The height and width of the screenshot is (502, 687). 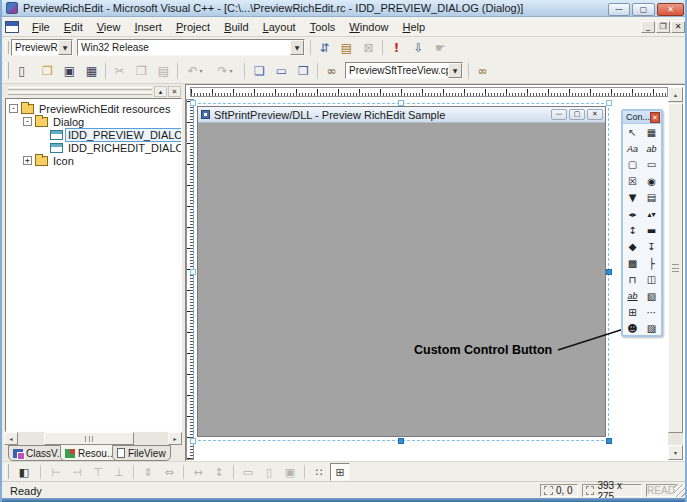 I want to click on tool-rich-edit: ab, so click(x=632, y=296).